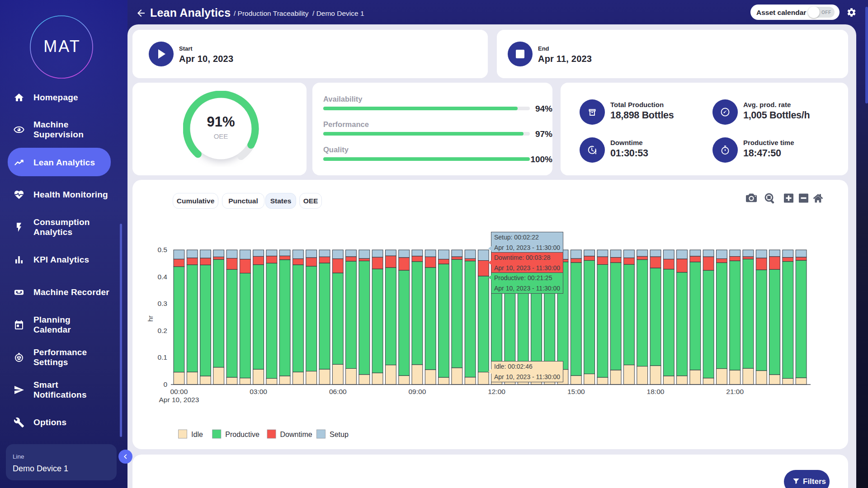 This screenshot has width=868, height=488. I want to click on svg-text: Setup, so click(339, 435).